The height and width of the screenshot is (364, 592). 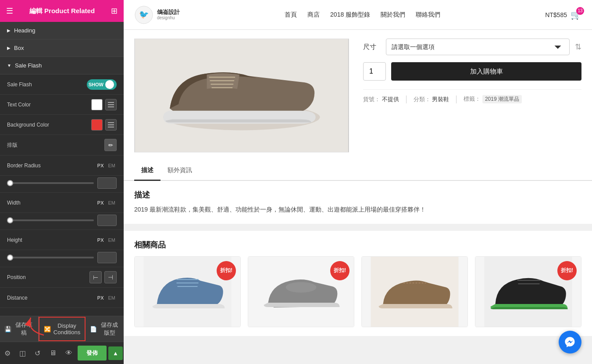 What do you see at coordinates (62, 353) in the screenshot?
I see `bottom-icons-row: ⚙ ◫ ↺ 🖥 👁 發佈 ▲` at bounding box center [62, 353].